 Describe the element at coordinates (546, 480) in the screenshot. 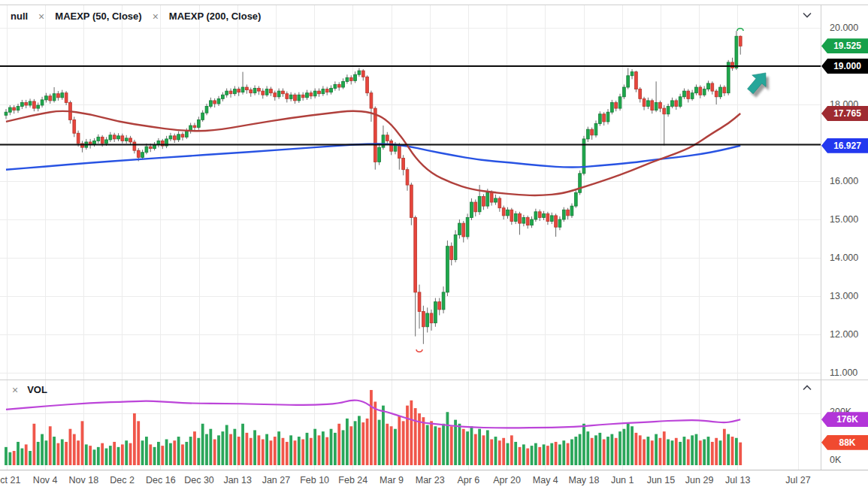

I see `time-axis-label: May 4` at that location.